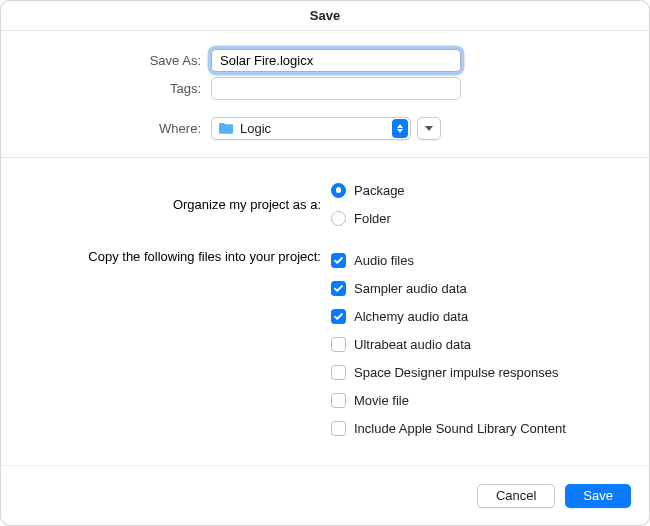  Describe the element at coordinates (226, 128) in the screenshot. I see `folder-icon` at that location.